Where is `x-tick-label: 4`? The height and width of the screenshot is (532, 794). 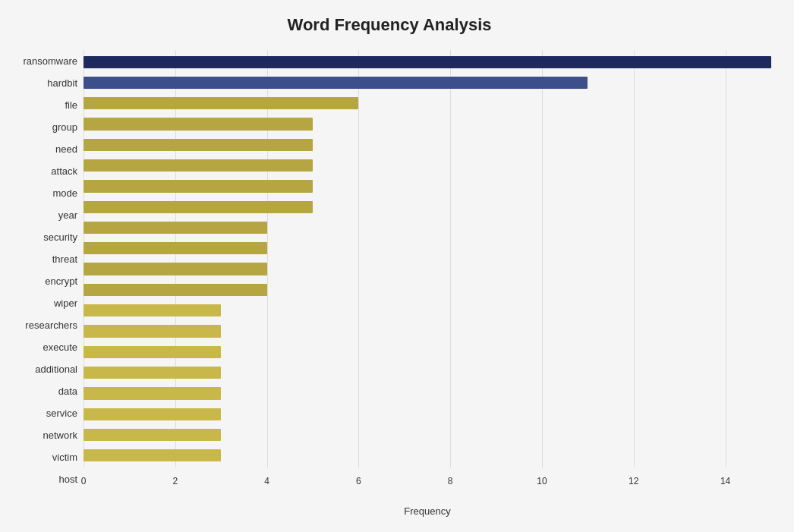
x-tick-label: 4 is located at coordinates (267, 481).